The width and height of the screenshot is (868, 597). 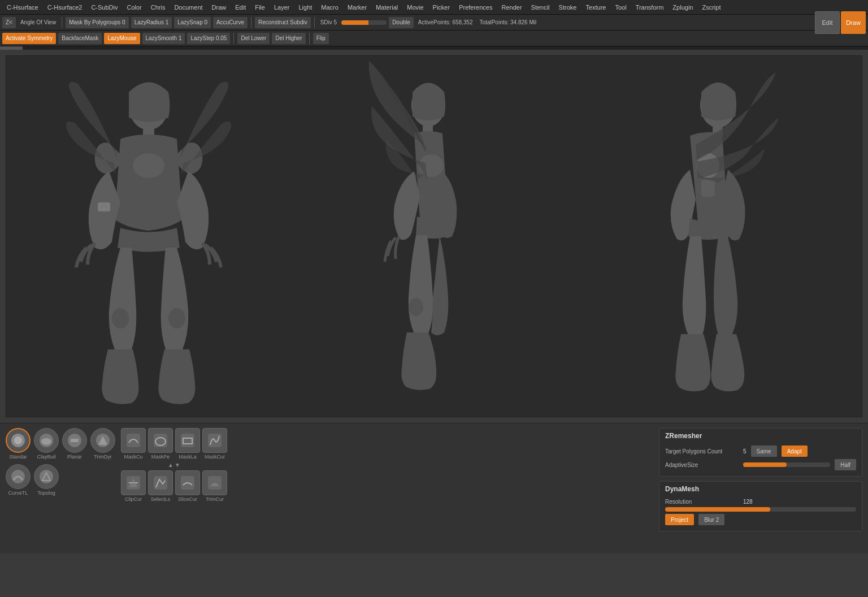 I want to click on separator3, so click(x=314, y=23).